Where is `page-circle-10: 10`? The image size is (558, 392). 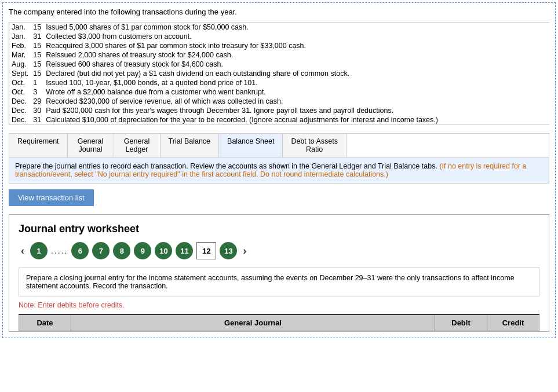 page-circle-10: 10 is located at coordinates (163, 251).